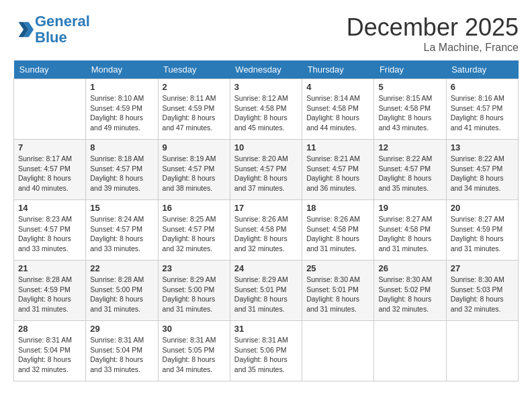  Describe the element at coordinates (266, 87) in the screenshot. I see `day-number: 3` at that location.